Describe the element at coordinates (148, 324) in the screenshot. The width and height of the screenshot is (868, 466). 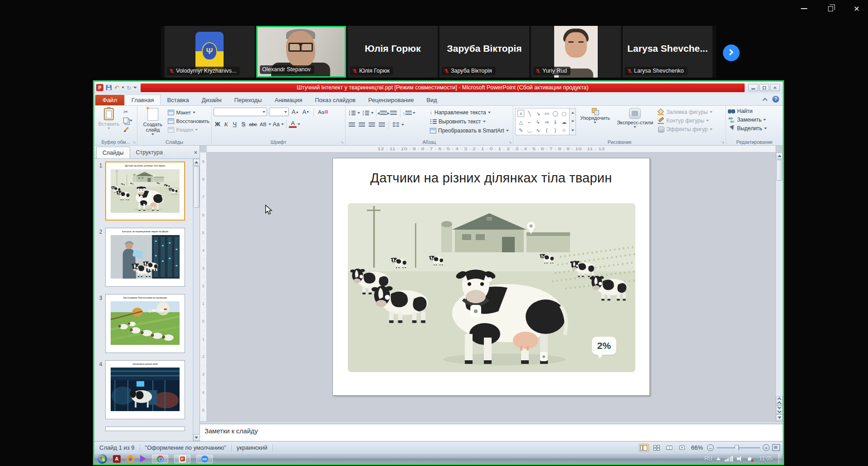
I see `slide-thumbnail-3: 3 Застосування безпілотників на пасовища…` at that location.